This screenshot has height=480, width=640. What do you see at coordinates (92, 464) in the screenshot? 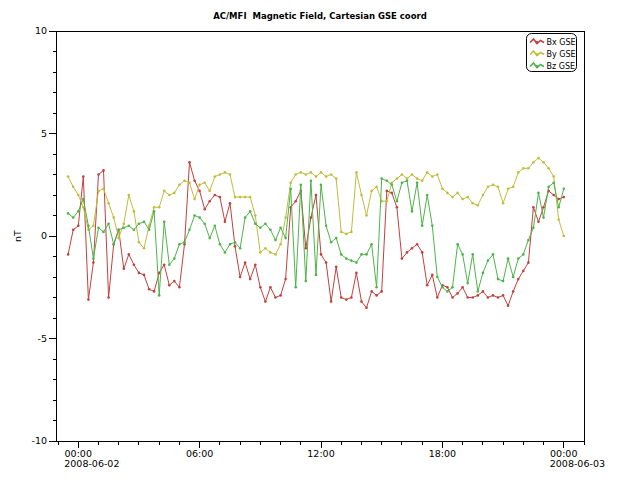
I see `x-axis-start-date: 2008-06-02` at bounding box center [92, 464].